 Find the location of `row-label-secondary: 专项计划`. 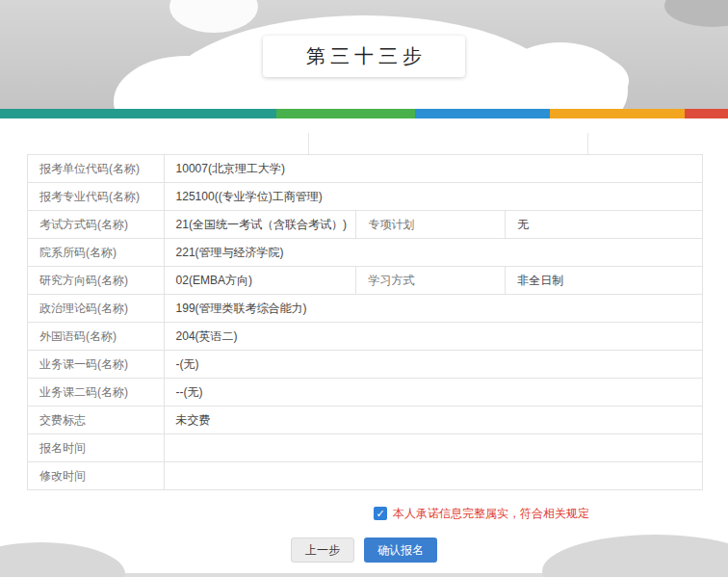

row-label-secondary: 专项计划 is located at coordinates (431, 225).